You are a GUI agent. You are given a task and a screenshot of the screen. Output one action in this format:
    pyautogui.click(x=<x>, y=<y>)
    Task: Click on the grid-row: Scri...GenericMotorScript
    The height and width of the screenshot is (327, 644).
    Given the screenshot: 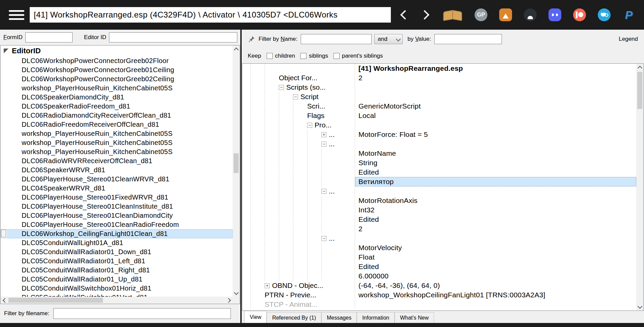 What is the action you would take?
    pyautogui.click(x=439, y=106)
    